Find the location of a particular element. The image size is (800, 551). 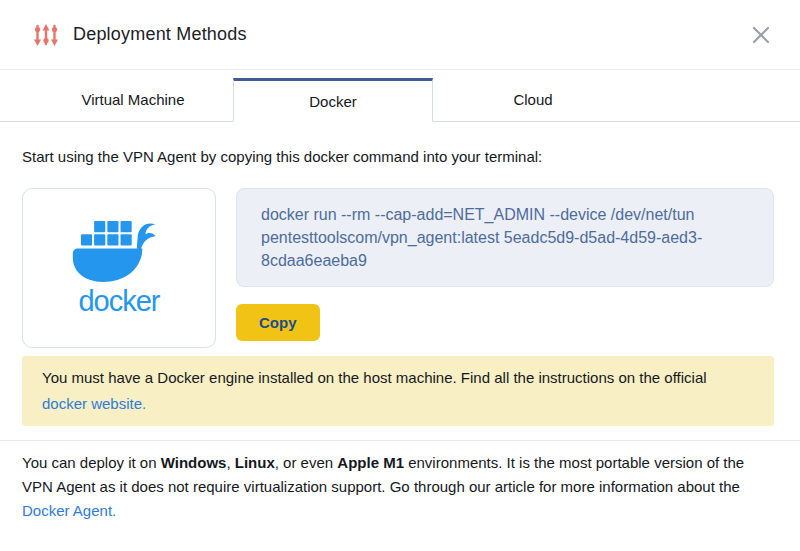

tab-label: Docker is located at coordinates (333, 102).